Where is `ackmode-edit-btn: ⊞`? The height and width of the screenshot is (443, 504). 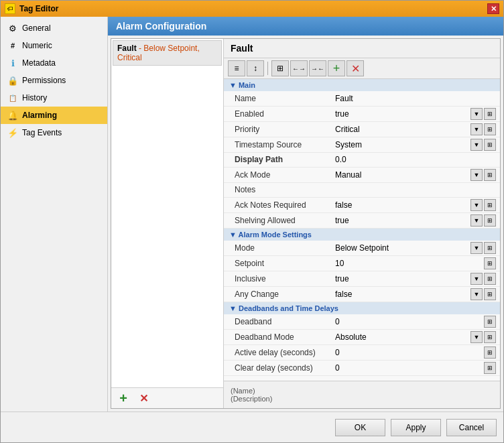
ackmode-edit-btn: ⊞ is located at coordinates (490, 175).